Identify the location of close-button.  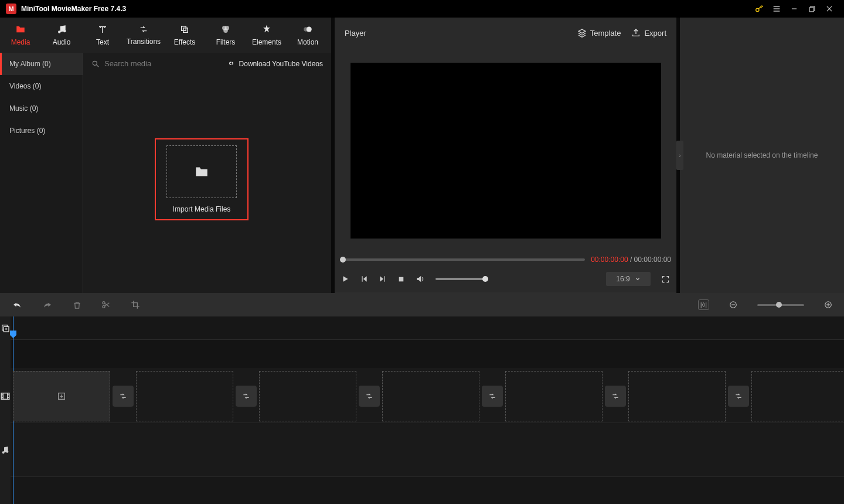
(829, 9).